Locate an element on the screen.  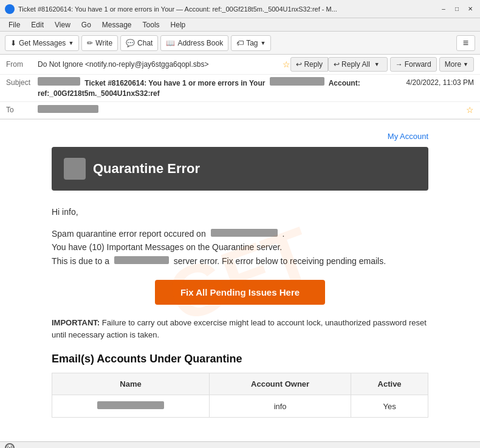
col-name: Name is located at coordinates (131, 384).